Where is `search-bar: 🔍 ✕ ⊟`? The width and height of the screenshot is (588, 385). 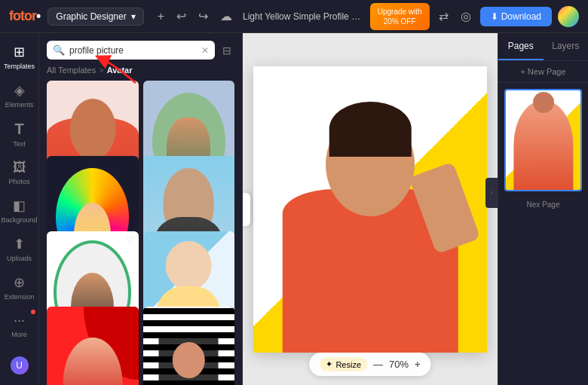
search-bar: 🔍 ✕ ⊟ is located at coordinates (140, 50).